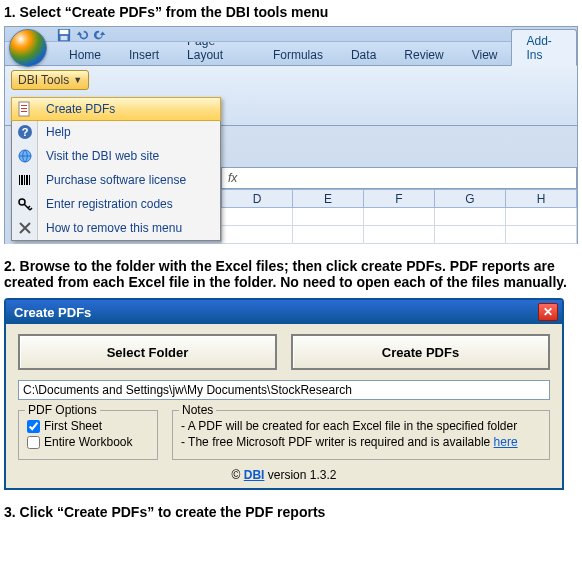  Describe the element at coordinates (28, 48) in the screenshot. I see `office-button` at that location.